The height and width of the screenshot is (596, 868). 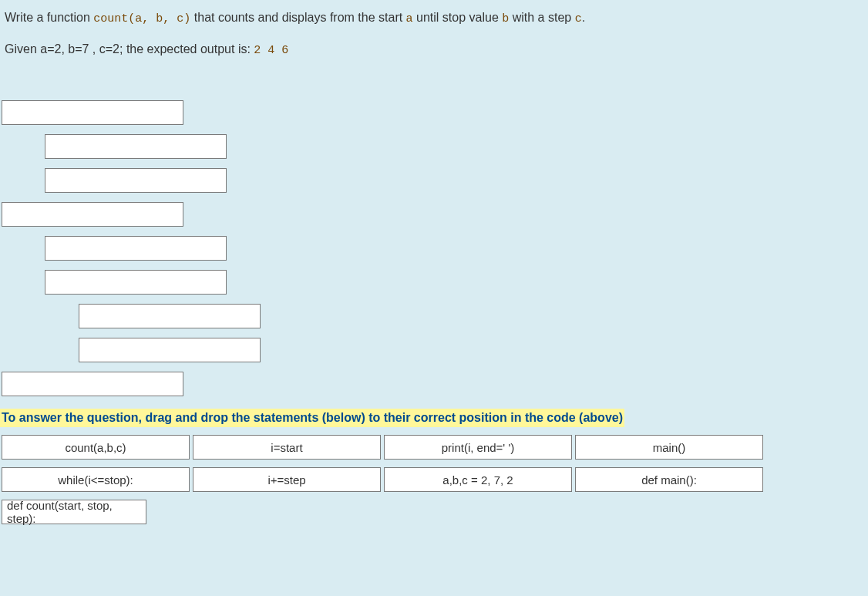 I want to click on options-row: while(i<=stop):i+=stepa,b,c = 2, 7, 2def…, so click(x=435, y=480).